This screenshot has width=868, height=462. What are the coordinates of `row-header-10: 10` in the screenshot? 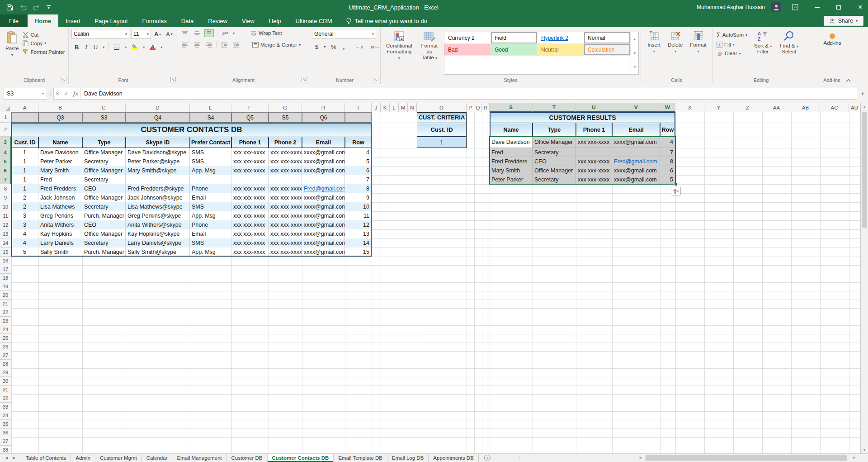 It's located at (5, 207).